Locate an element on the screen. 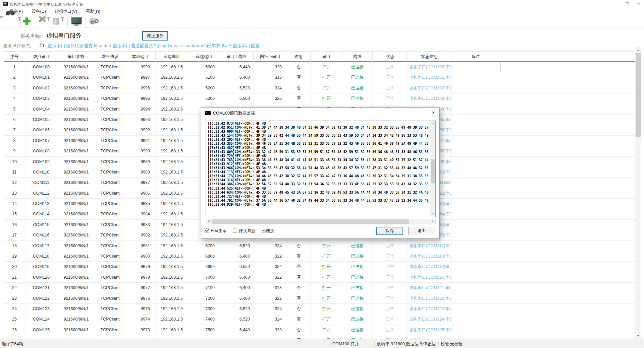  column-header-status: 状态 is located at coordinates (390, 57).